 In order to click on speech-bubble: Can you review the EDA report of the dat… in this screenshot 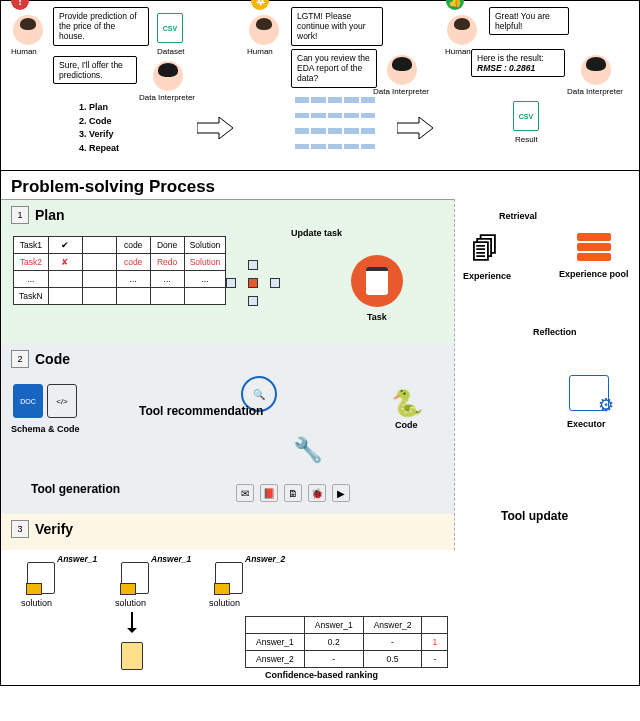, I will do `click(334, 68)`.